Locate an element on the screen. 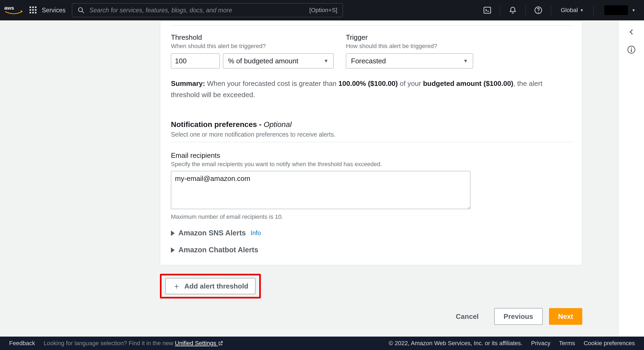 Image resolution: width=644 pixels, height=350 pixels. chatbot-alerts-expander: Amazon Chatbot Alerts is located at coordinates (371, 250).